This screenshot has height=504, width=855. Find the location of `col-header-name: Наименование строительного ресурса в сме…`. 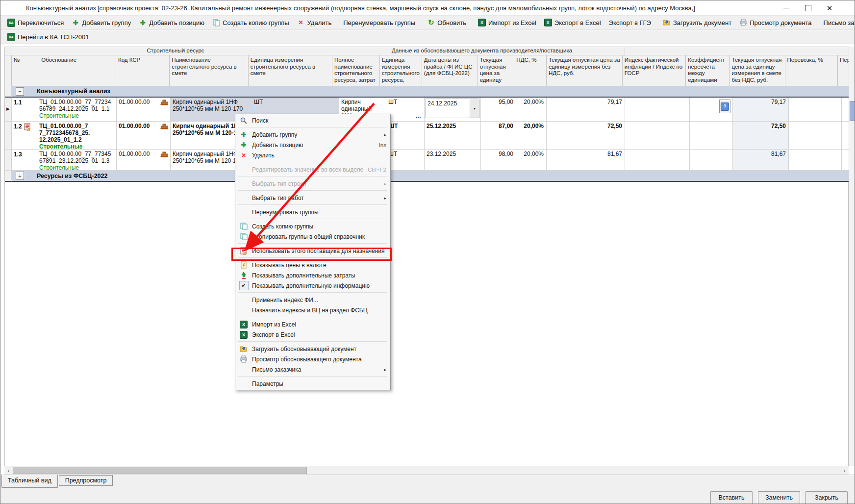

col-header-name: Наименование строительного ресурса в сме… is located at coordinates (209, 73).